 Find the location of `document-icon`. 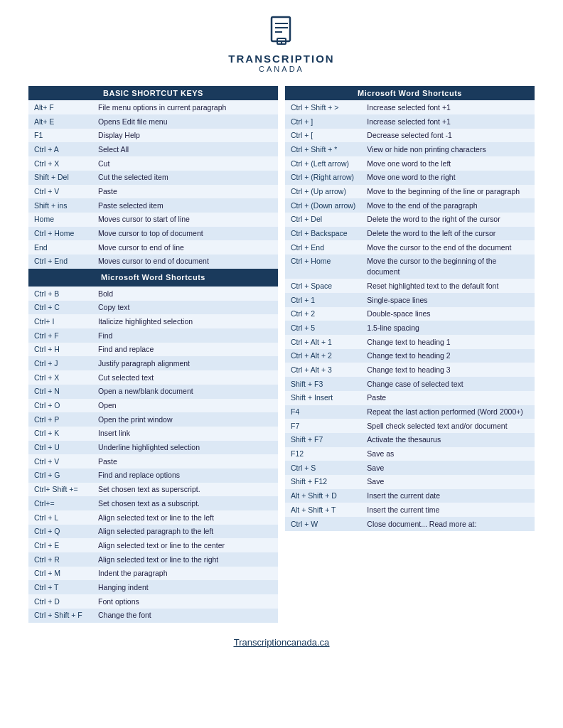

document-icon is located at coordinates (282, 31).